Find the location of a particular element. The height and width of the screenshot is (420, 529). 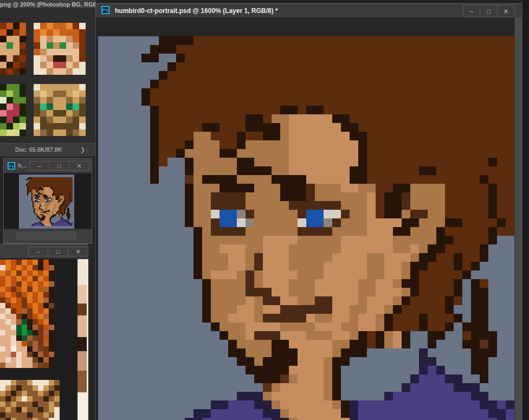

doc-size-text: Doc: 65.8K/87.8K is located at coordinates (38, 150).